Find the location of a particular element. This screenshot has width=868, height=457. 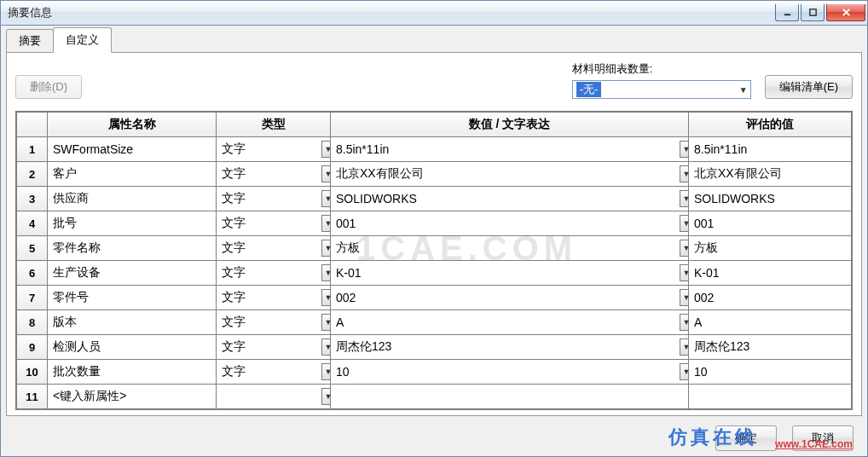

header-name: 属性名称 is located at coordinates (132, 124).